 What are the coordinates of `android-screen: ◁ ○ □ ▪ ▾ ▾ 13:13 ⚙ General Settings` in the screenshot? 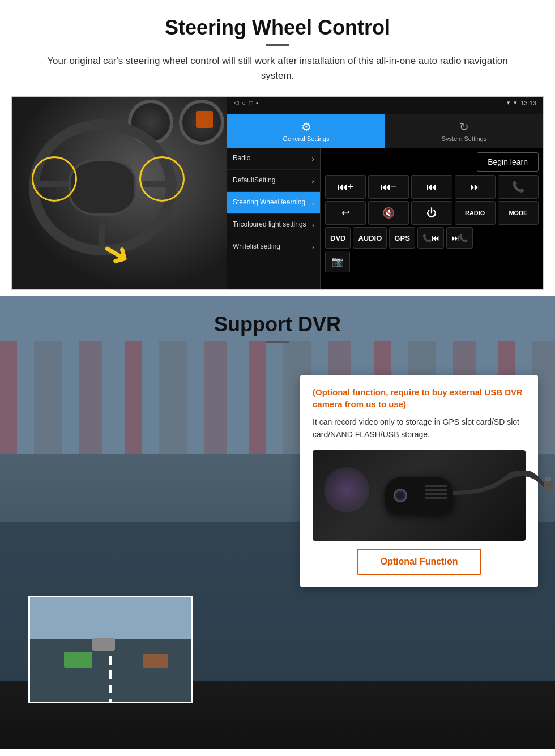 It's located at (385, 193).